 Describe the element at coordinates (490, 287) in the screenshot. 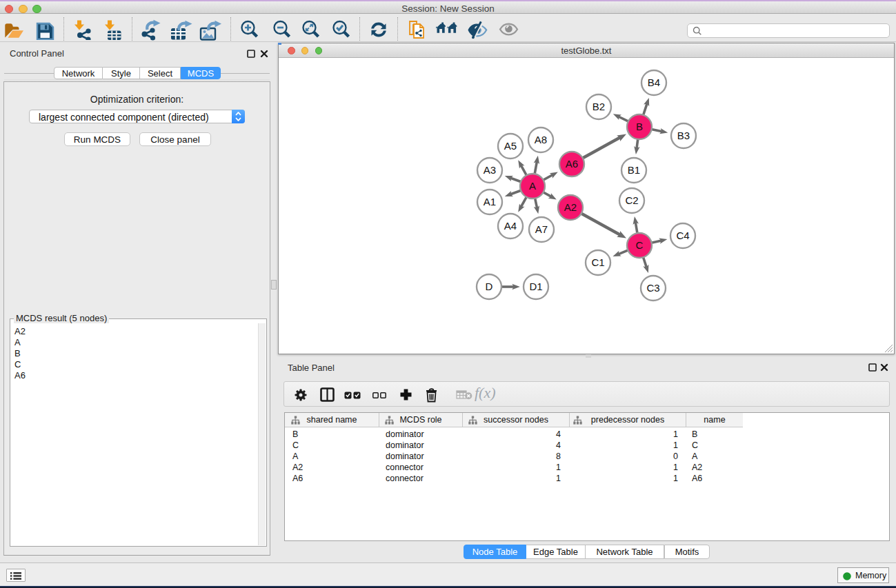

I see `svg-text: D` at that location.